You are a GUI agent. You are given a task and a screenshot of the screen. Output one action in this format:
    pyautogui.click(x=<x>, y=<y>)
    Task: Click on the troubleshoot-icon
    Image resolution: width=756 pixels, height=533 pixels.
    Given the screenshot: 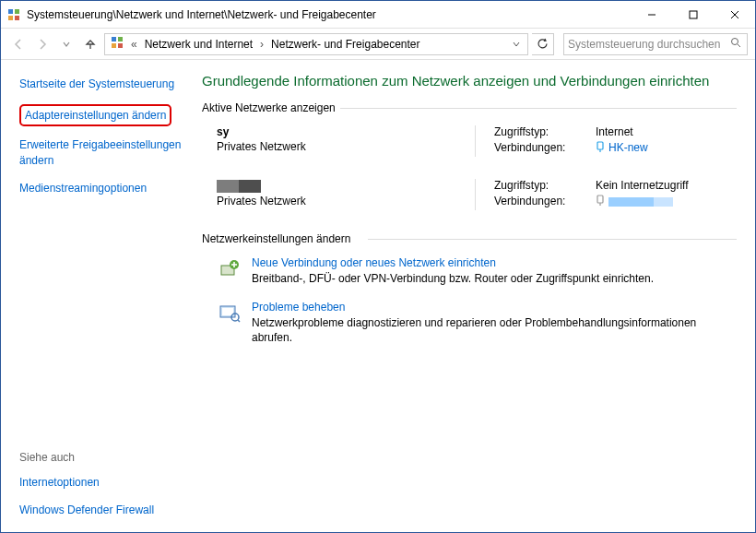 What is the action you would take?
    pyautogui.click(x=230, y=314)
    